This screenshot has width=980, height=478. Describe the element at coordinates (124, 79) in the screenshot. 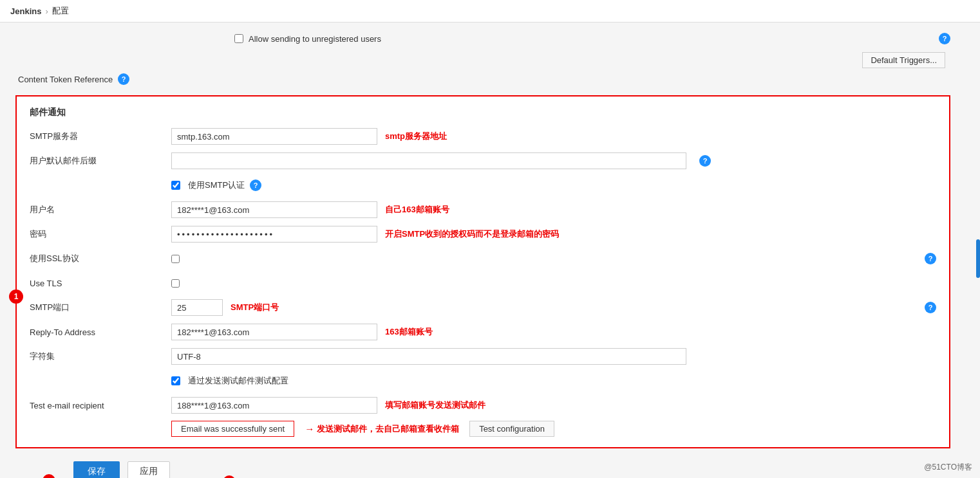

I see `content-token-help-icon: ?` at that location.